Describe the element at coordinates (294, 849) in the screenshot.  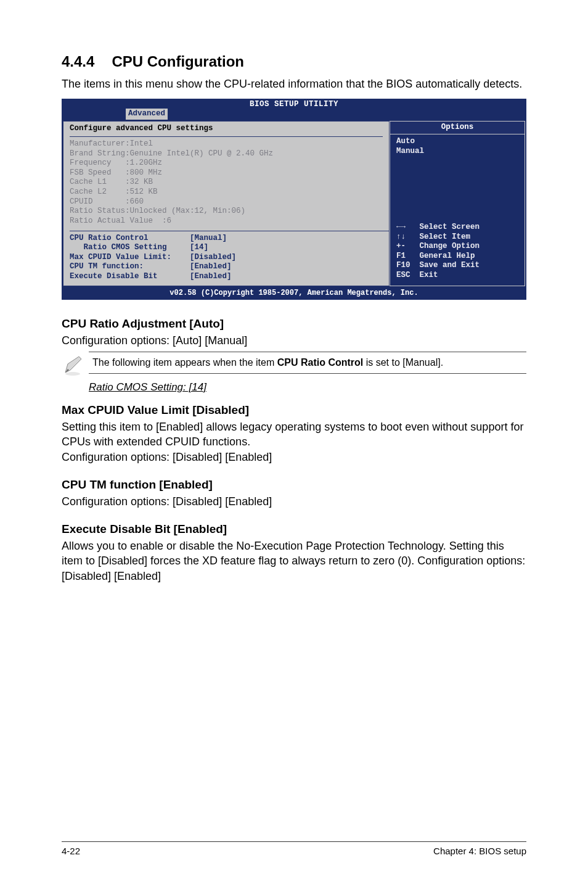
I see `page-footer: 4-22 Chapter 4: BIOS setup` at that location.